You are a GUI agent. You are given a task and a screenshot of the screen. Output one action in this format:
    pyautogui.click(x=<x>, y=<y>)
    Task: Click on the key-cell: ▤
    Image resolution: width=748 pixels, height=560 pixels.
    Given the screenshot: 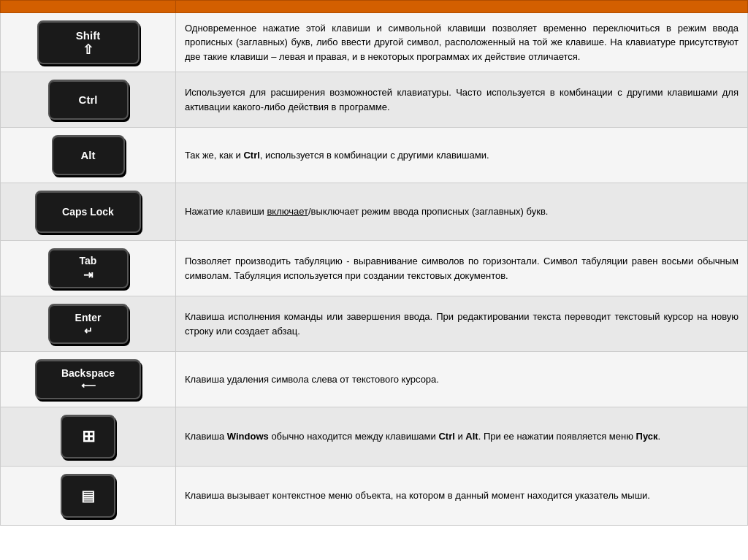 What is the action you would take?
    pyautogui.click(x=88, y=496)
    